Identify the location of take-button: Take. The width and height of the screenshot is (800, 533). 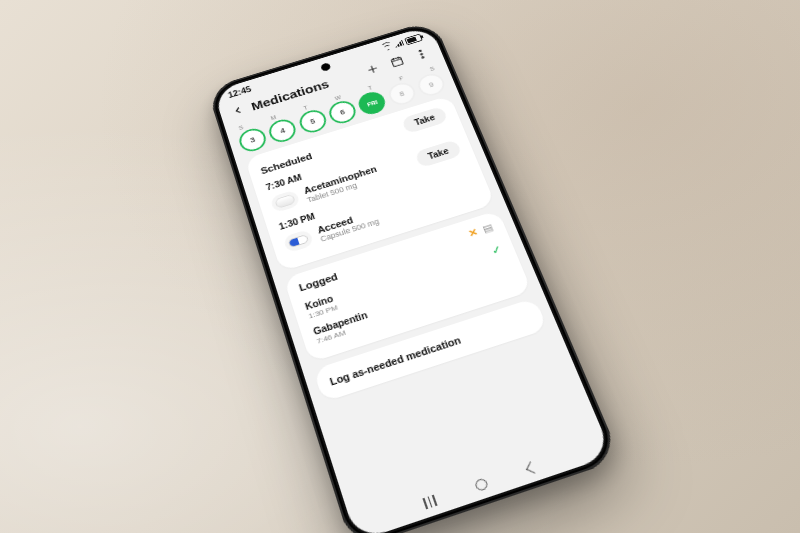
(438, 154).